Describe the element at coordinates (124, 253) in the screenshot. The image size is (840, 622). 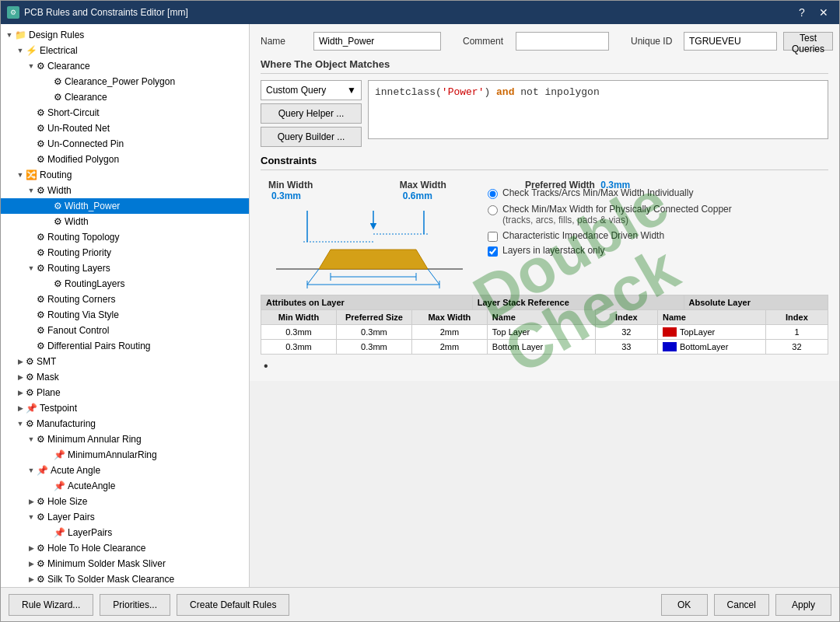
I see `tree-item-routing-priority: ⚙ Routing Priority` at that location.